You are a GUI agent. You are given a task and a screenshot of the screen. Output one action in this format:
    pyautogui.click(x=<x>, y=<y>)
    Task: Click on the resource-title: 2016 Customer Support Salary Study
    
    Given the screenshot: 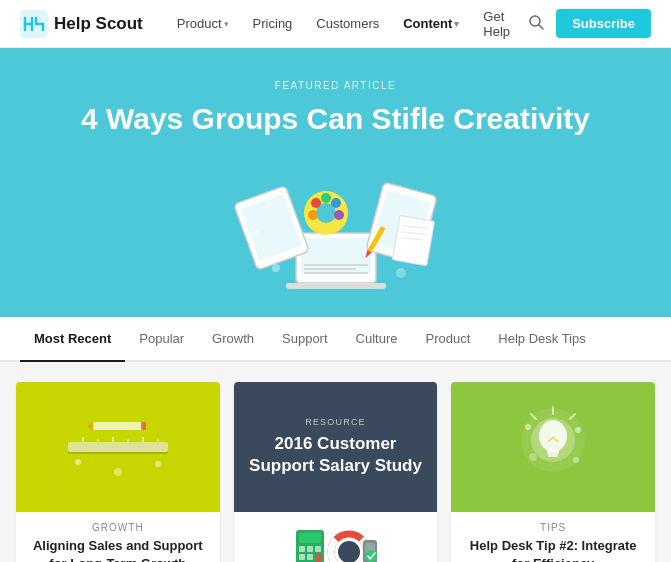 What is the action you would take?
    pyautogui.click(x=336, y=455)
    